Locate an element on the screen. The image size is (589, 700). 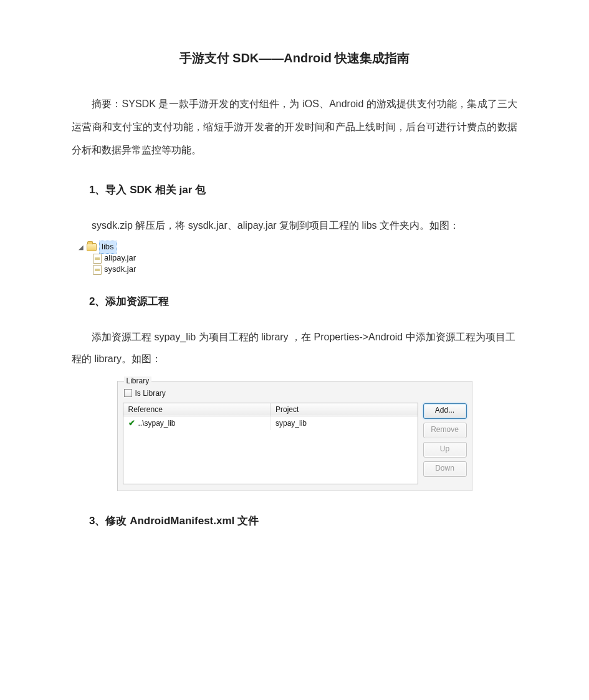
add-button: Add... is located at coordinates (445, 411).